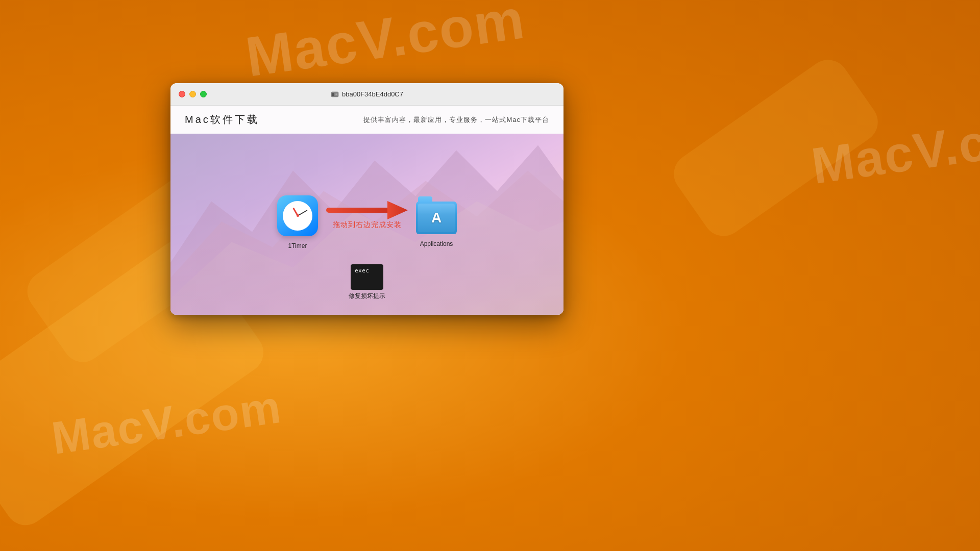  Describe the element at coordinates (367, 94) in the screenshot. I see `titlebar-center: bba00F34bE4dd0C7` at that location.